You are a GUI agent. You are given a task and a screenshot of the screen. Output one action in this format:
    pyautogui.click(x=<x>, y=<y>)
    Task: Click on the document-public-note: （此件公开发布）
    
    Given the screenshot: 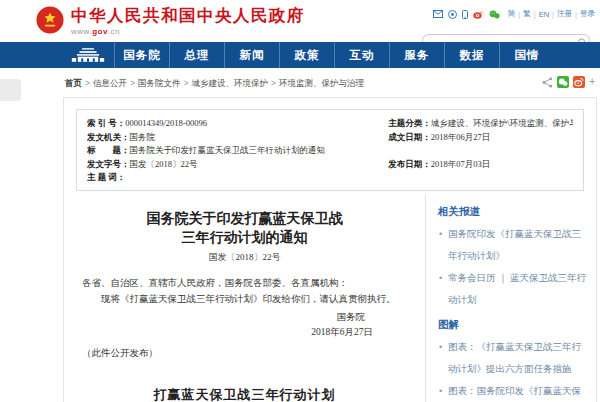 What is the action you would take?
    pyautogui.click(x=244, y=354)
    